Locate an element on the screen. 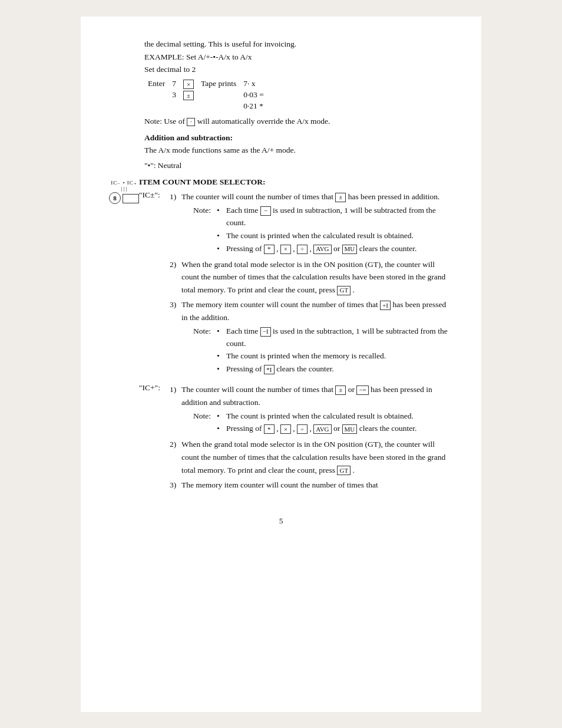 The width and height of the screenshot is (562, 728). page-number: 5 is located at coordinates (281, 521).